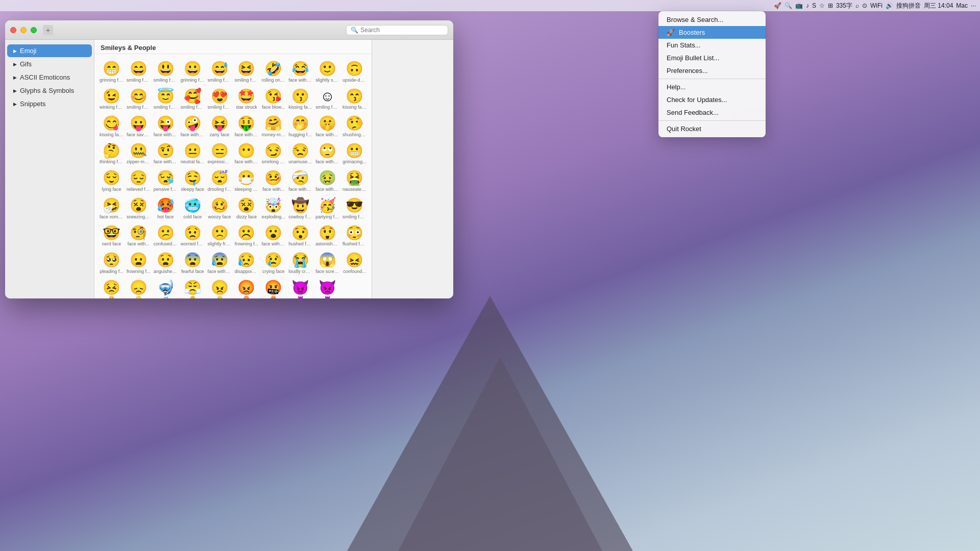  I want to click on sidebar-item-gifs: ▶ Gifs, so click(50, 64).